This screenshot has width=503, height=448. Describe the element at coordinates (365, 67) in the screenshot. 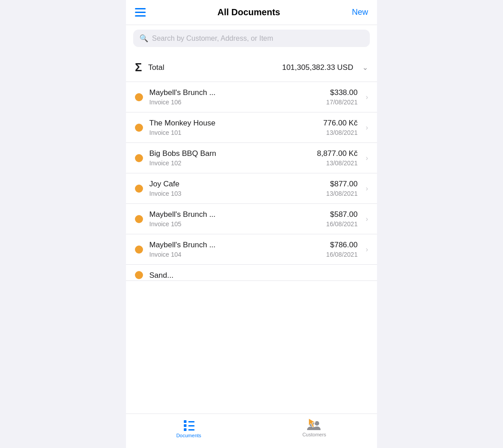

I see `chevron-down-icon: ⌄` at that location.